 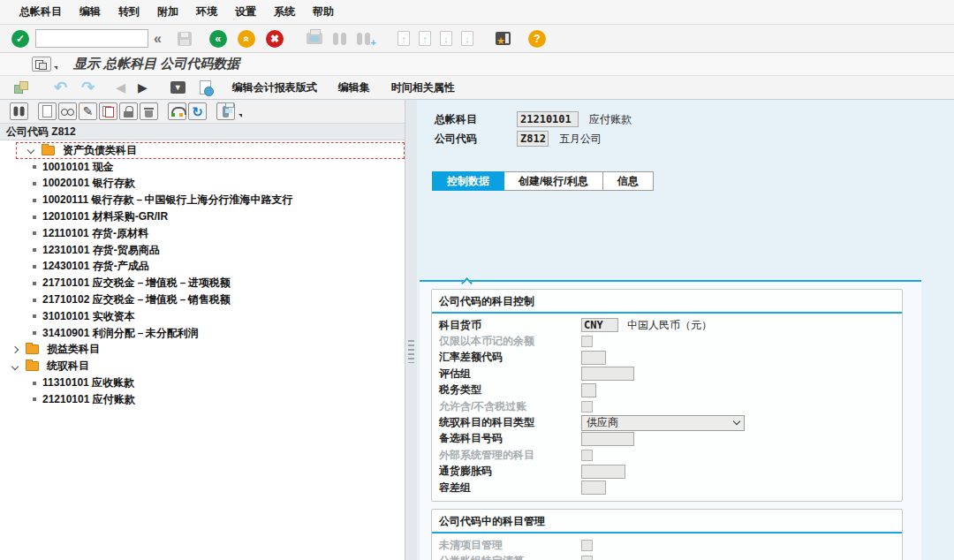 I want to click on tree-create-button, so click(x=48, y=111).